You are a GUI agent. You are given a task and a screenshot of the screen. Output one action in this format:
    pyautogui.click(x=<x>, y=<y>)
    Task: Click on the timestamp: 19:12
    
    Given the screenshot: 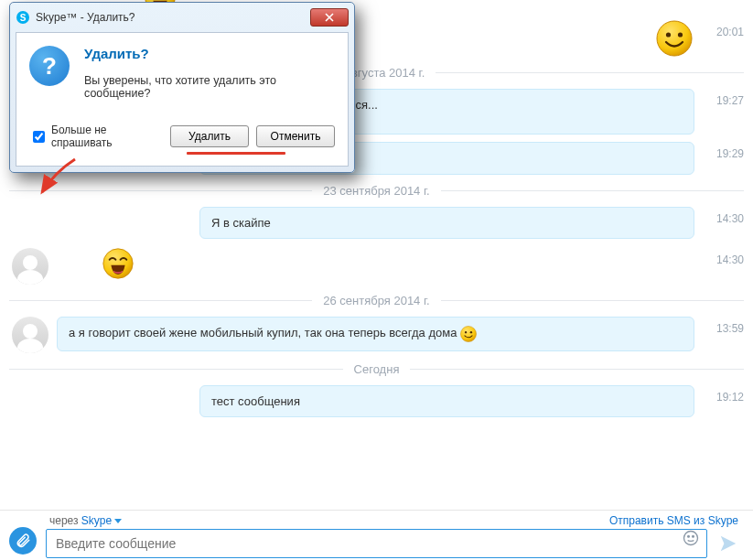 What is the action you would take?
    pyautogui.click(x=722, y=394)
    